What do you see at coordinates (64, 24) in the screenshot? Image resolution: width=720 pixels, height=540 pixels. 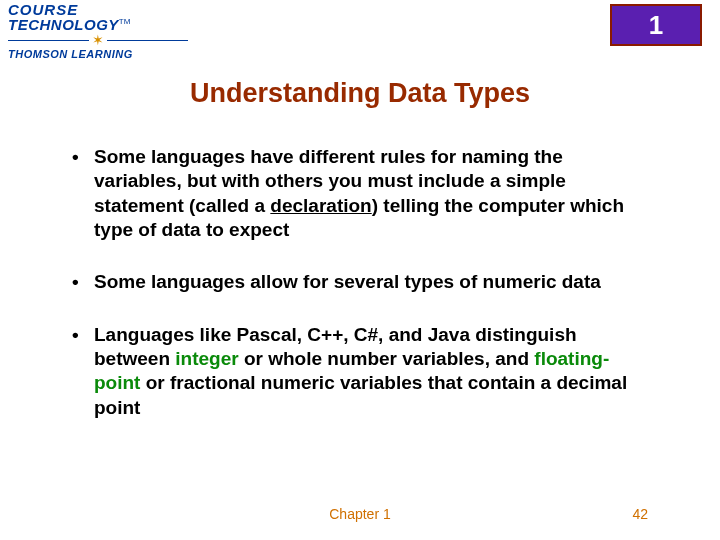 I see `logo-line-2: TECHNOLOGY` at bounding box center [64, 24].